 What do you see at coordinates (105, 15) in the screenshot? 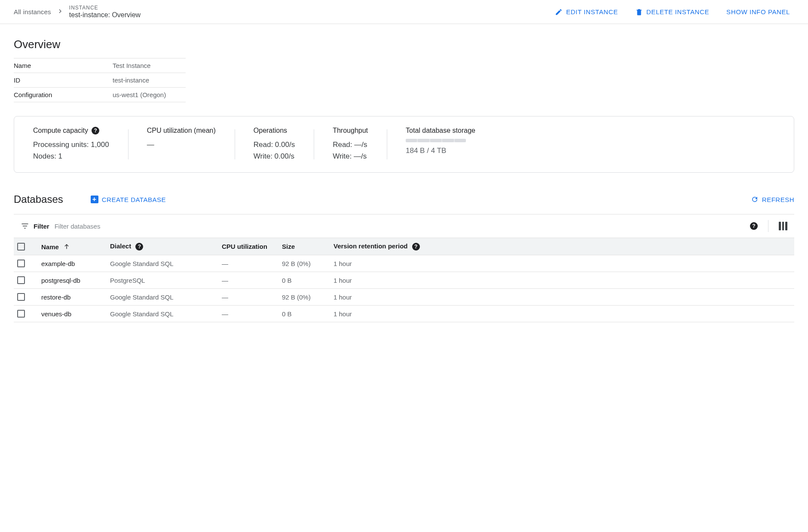
I see `breadcrumb-title: test-instance: Overview` at bounding box center [105, 15].